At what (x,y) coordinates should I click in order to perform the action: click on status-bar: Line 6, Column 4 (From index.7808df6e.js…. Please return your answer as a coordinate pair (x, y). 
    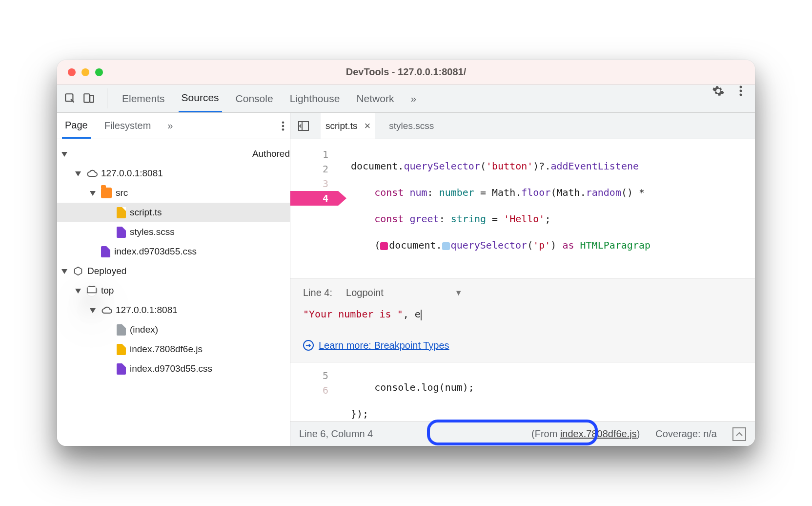
    Looking at the image, I should click on (523, 434).